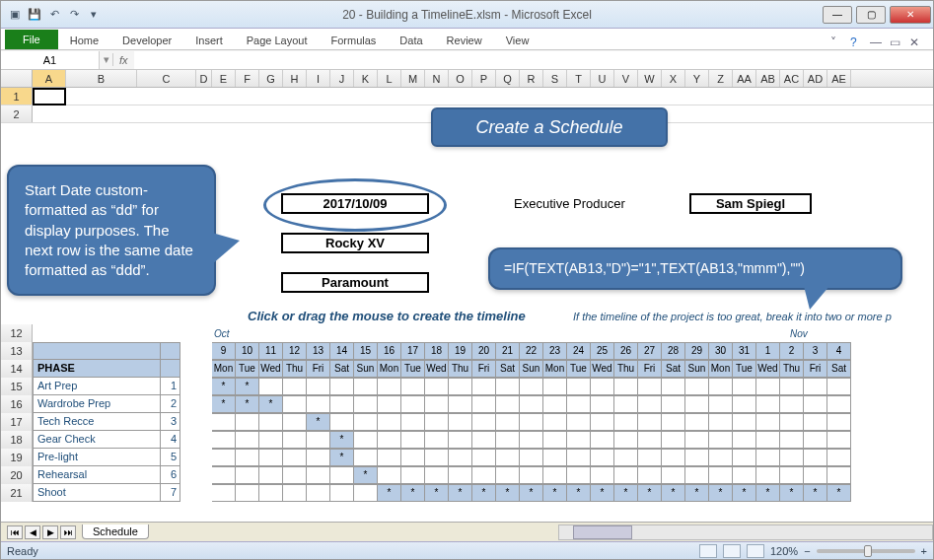 The image size is (934, 560). What do you see at coordinates (355, 243) in the screenshot?
I see `title-box: Rocky XV` at bounding box center [355, 243].